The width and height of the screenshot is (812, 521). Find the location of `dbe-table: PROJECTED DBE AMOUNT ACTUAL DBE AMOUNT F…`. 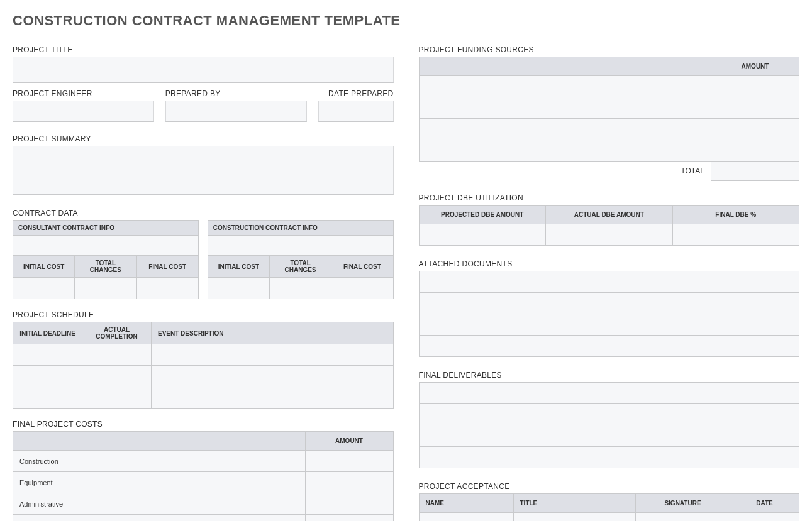

dbe-table: PROJECTED DBE AMOUNT ACTUAL DBE AMOUNT F… is located at coordinates (609, 225).